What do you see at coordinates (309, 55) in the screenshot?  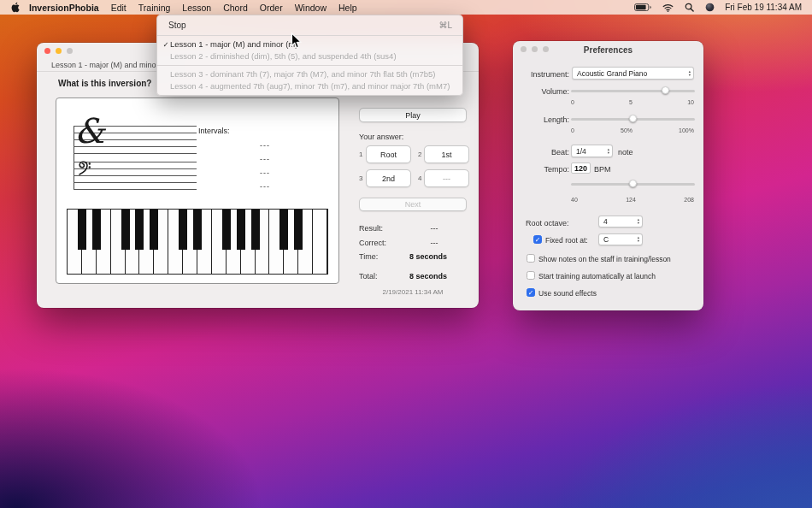 I see `lesson-menu-dropdown: Stop ⌘L ✓ Lesson 1 - major (M) and minor…` at bounding box center [309, 55].